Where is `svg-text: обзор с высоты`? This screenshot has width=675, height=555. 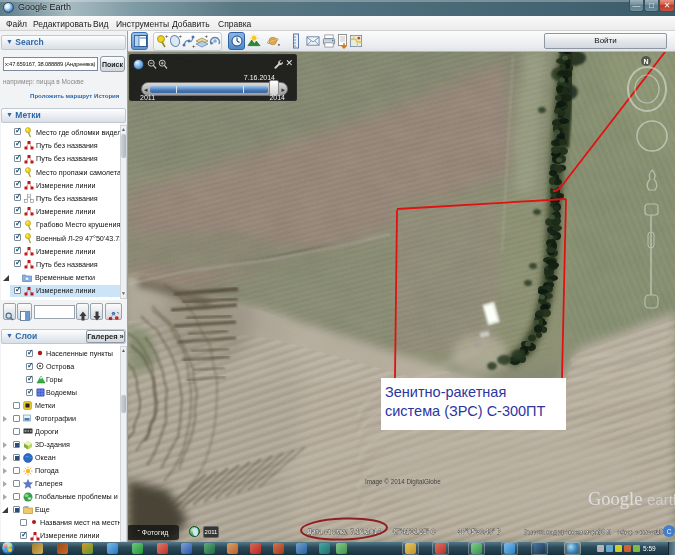 svg-text: обзор с высоты is located at coordinates (639, 532).